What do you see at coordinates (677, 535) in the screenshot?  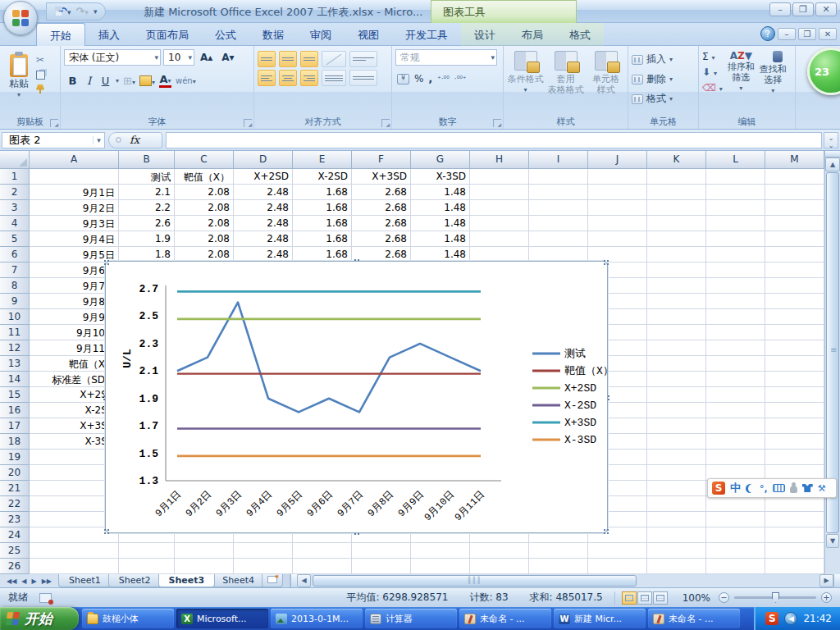 I see `cell-K24` at bounding box center [677, 535].